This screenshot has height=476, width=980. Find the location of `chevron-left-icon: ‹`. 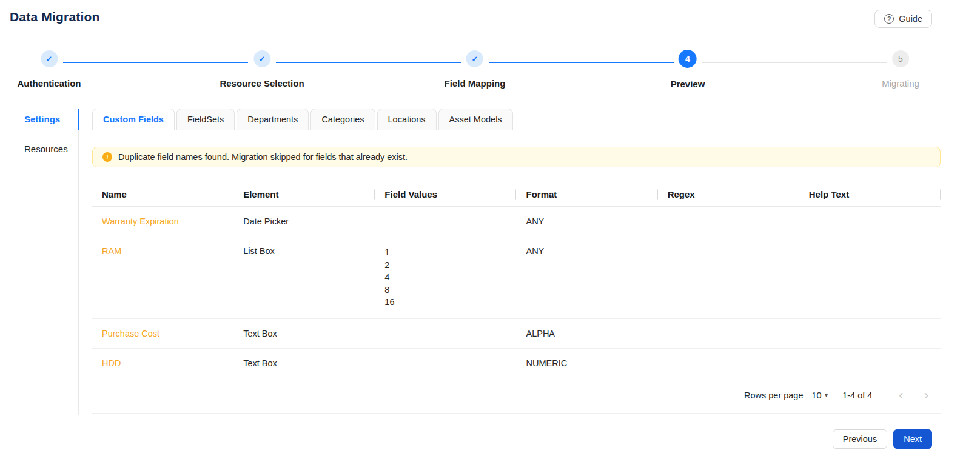

chevron-left-icon: ‹ is located at coordinates (901, 395).